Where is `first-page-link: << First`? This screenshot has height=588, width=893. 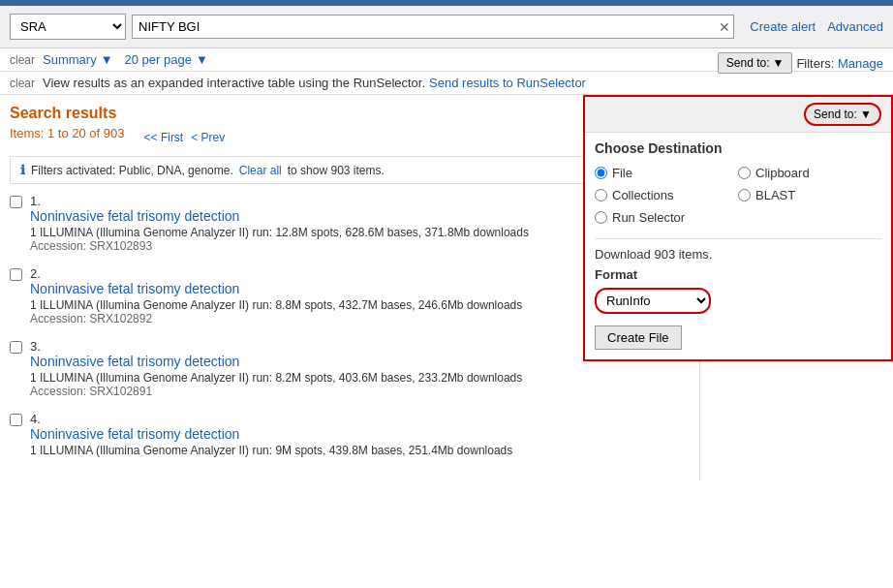
first-page-link: << First is located at coordinates (165, 138).